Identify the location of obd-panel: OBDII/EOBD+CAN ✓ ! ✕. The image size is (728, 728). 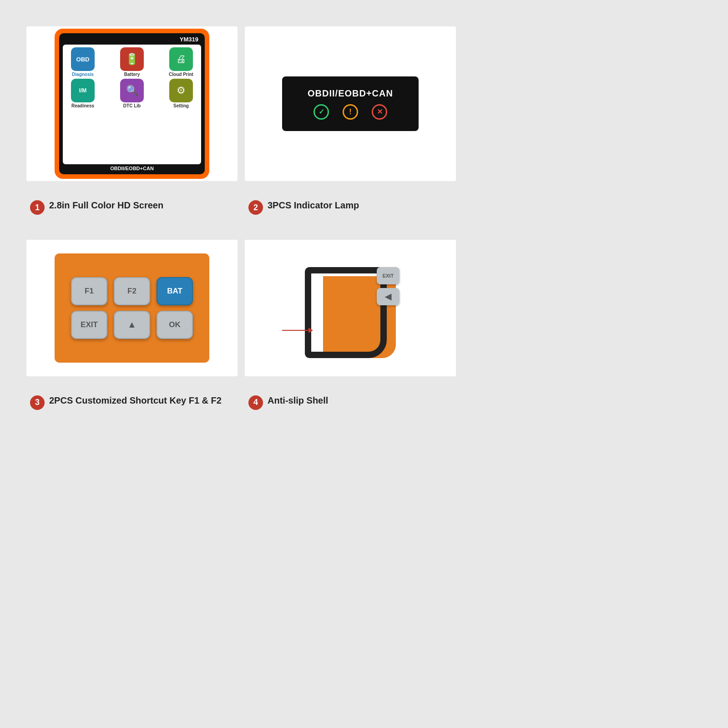
(350, 104).